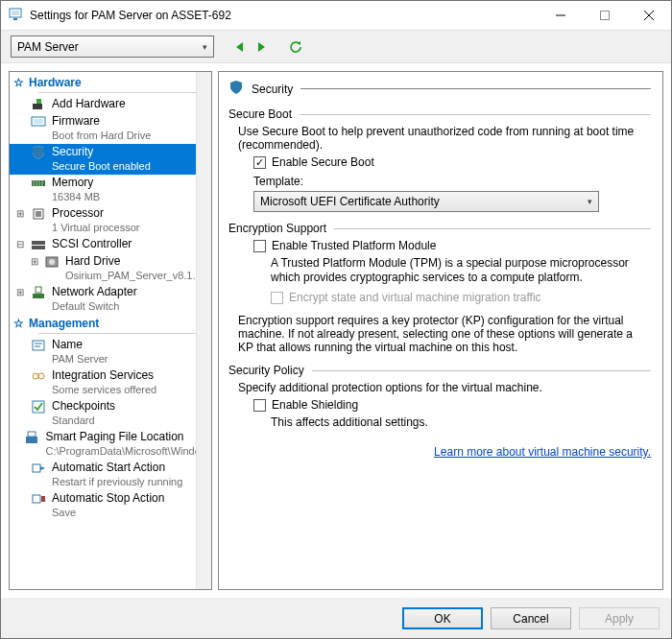 This screenshot has height=639, width=672. I want to click on history-controls, so click(268, 47).